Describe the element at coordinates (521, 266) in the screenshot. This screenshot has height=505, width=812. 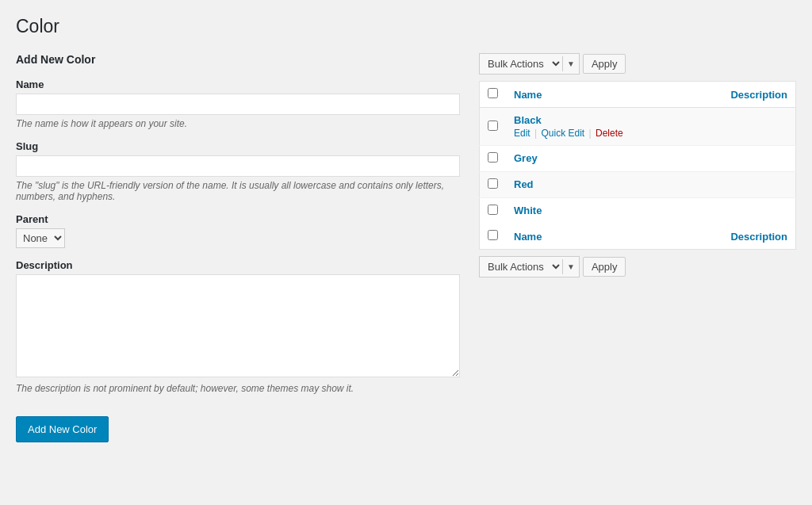
I see `bulk-actions-dropdown-bottom: Bulk Actions` at that location.